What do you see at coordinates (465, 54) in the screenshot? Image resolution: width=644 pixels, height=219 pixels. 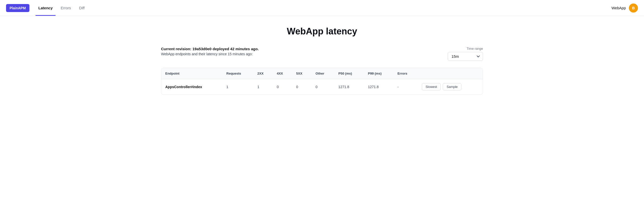 I see `time-range-section: Time range 5m 15m 30m 1h 6h 24h` at bounding box center [465, 54].